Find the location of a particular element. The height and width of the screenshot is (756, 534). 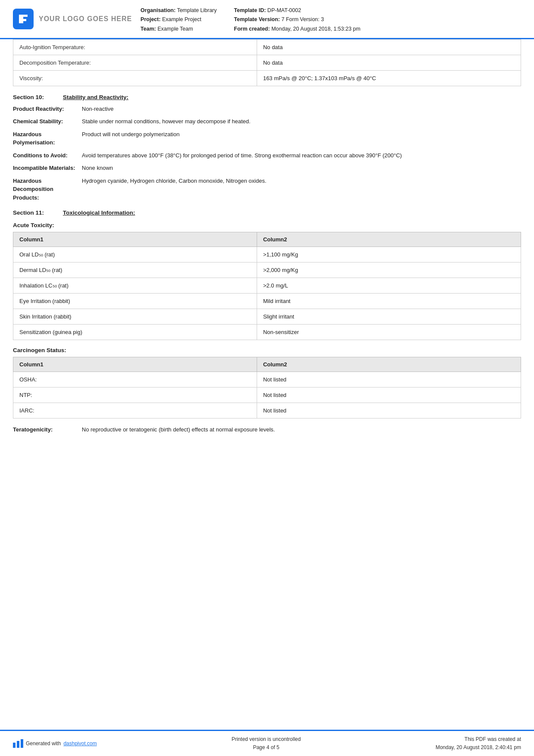

carc-col1: NTP: is located at coordinates (135, 395).